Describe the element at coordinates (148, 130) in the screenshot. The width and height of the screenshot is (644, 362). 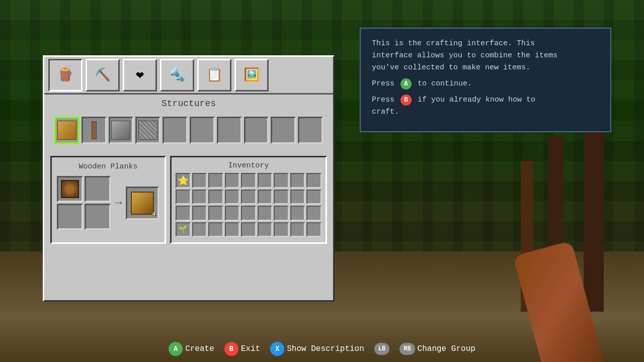
I see `structure-3-icon` at that location.